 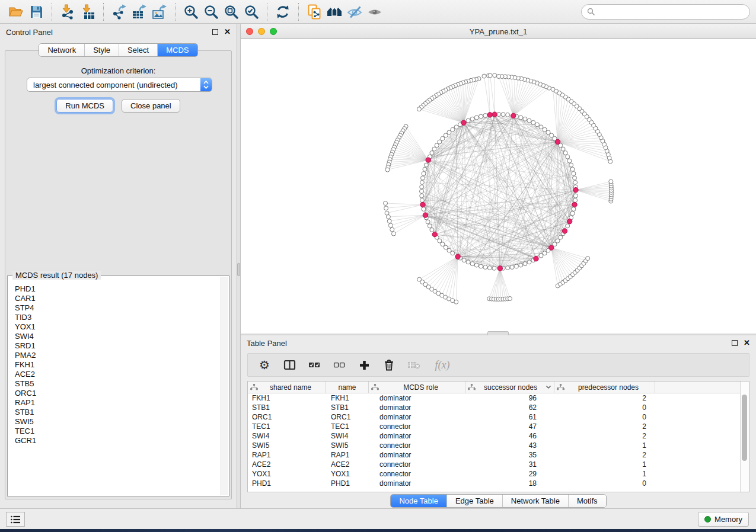 I want to click on table-row: ORC1ORC1dominator610, so click(x=498, y=417).